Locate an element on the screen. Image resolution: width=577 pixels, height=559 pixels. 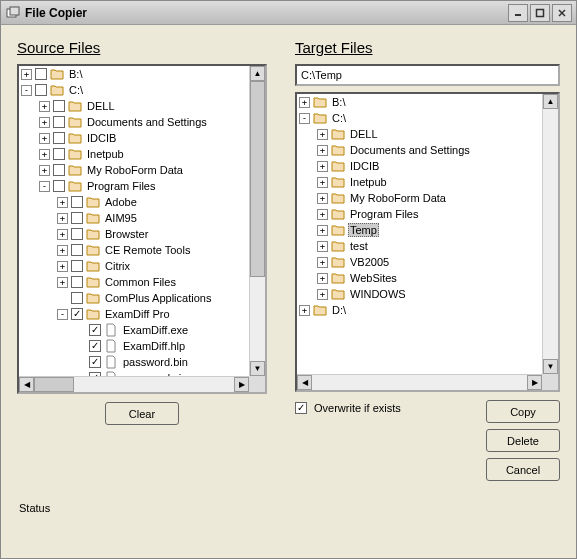
scroll-right-icon: ▶ is located at coordinates (534, 382).